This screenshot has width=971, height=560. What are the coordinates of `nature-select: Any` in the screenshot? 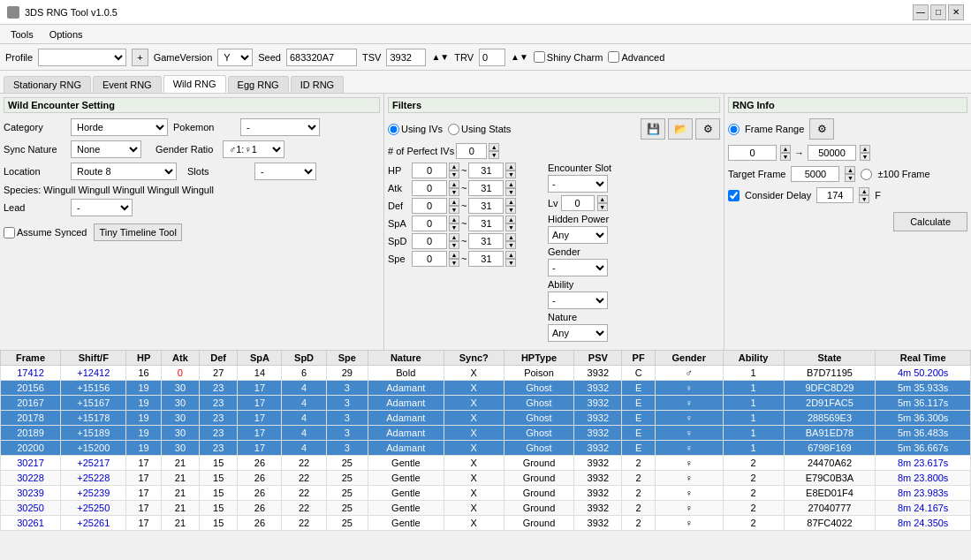 It's located at (578, 333).